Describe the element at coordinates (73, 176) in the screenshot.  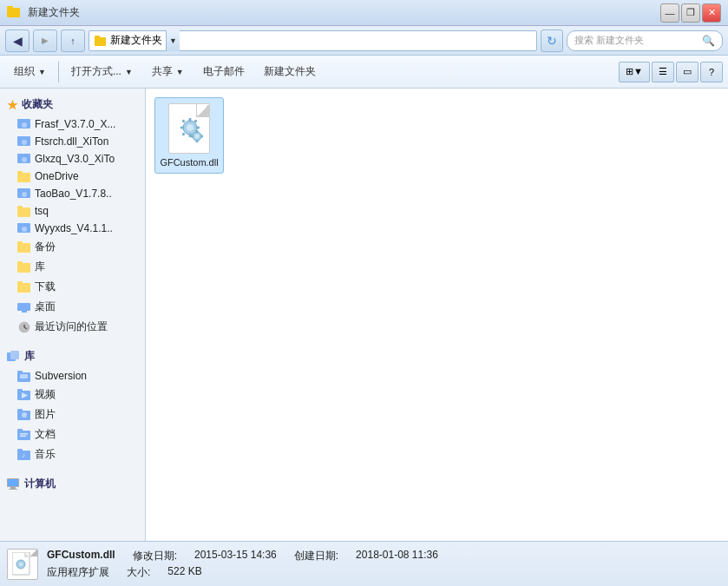
I see `sidebar-item-onedrive: OneDrive` at that location.